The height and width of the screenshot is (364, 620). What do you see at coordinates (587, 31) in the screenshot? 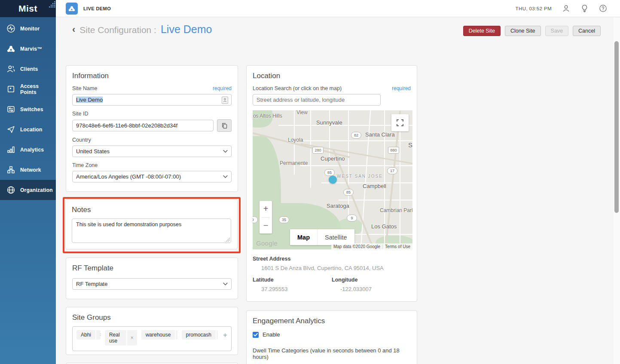
I see `cancel-button: Cancel` at bounding box center [587, 31].